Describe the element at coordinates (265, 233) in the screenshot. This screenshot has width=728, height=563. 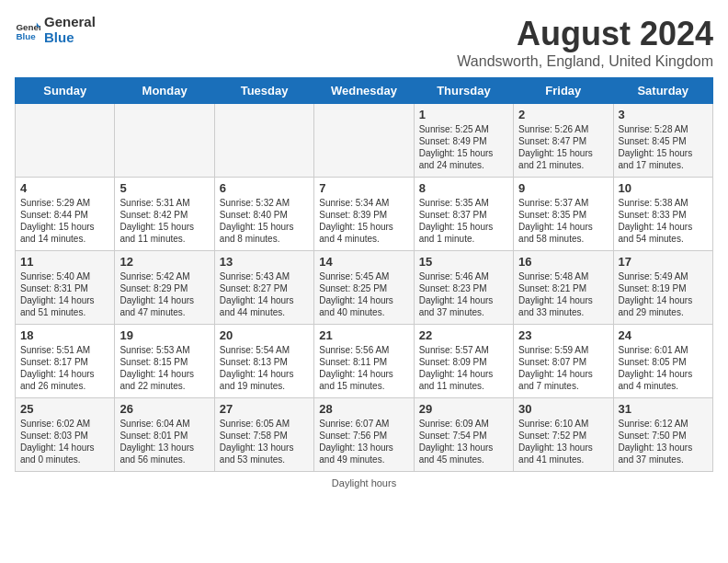
I see `cell-info: Daylight: 15 hours and 8 minutes.` at that location.